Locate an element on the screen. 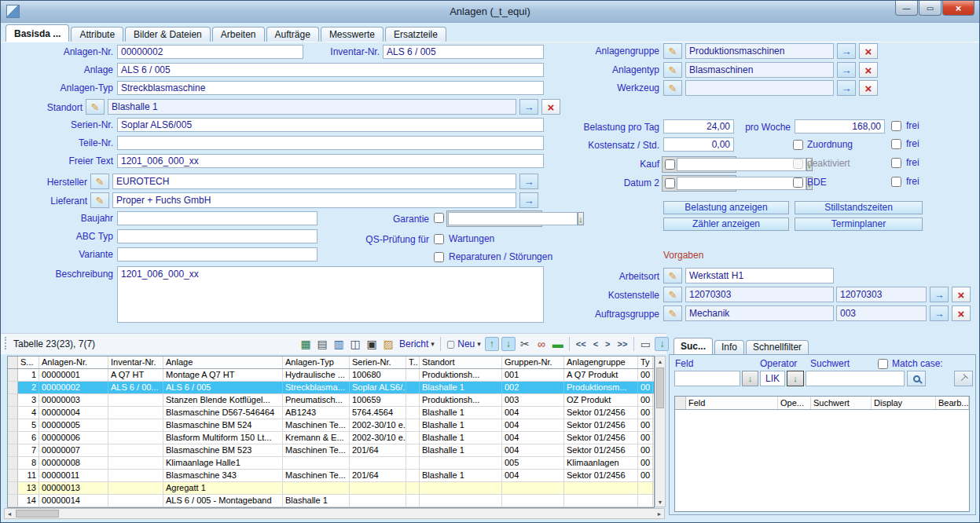 The height and width of the screenshot is (523, 980). anlagen-nr-field is located at coordinates (211, 52).